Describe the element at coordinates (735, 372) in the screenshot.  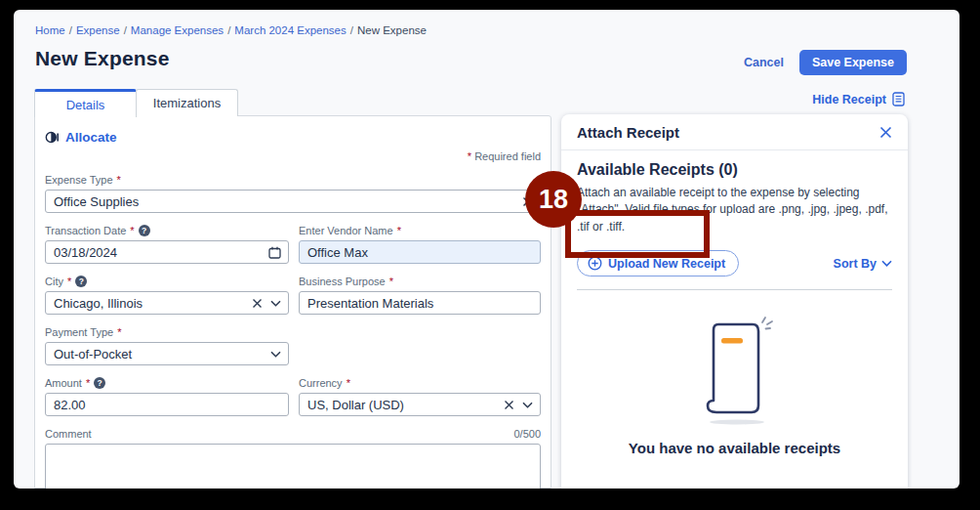
I see `empty-receipt-illustration` at that location.